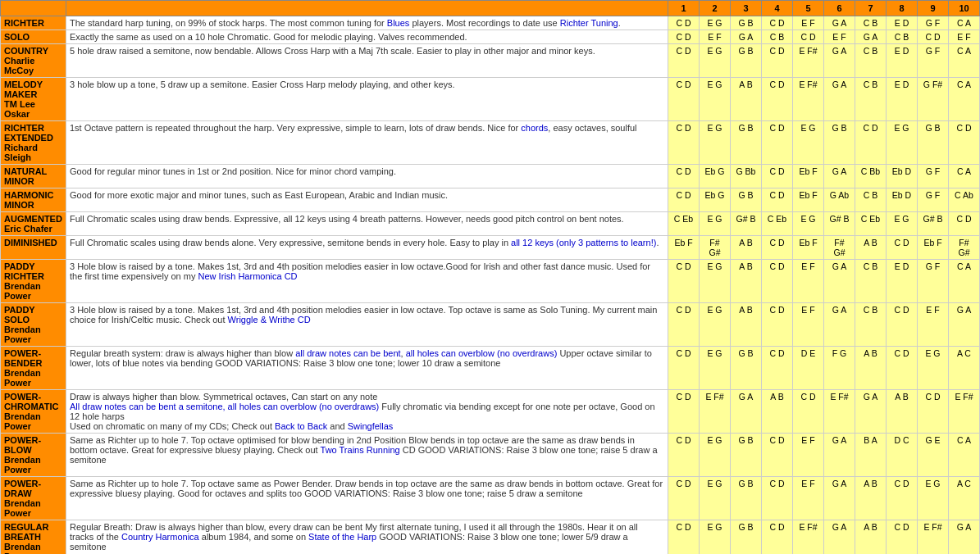 This screenshot has width=980, height=554. Describe the element at coordinates (34, 282) in the screenshot. I see `tuning-cell: PADDYRICHTERBrendan Power` at that location.